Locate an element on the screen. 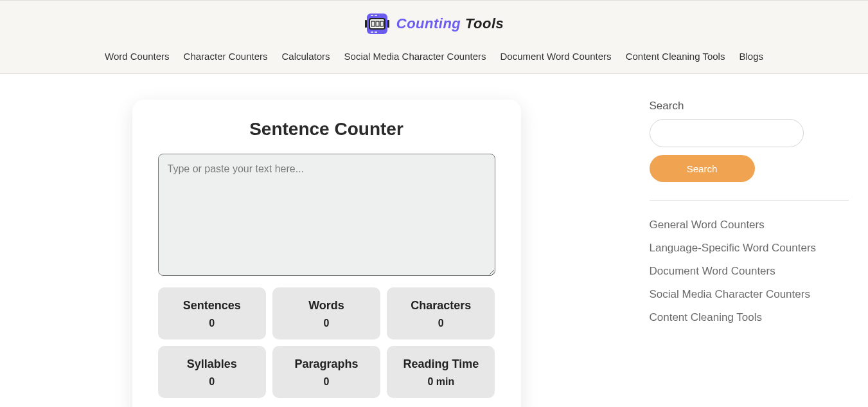 This screenshot has width=868, height=407. search-input is located at coordinates (727, 133).